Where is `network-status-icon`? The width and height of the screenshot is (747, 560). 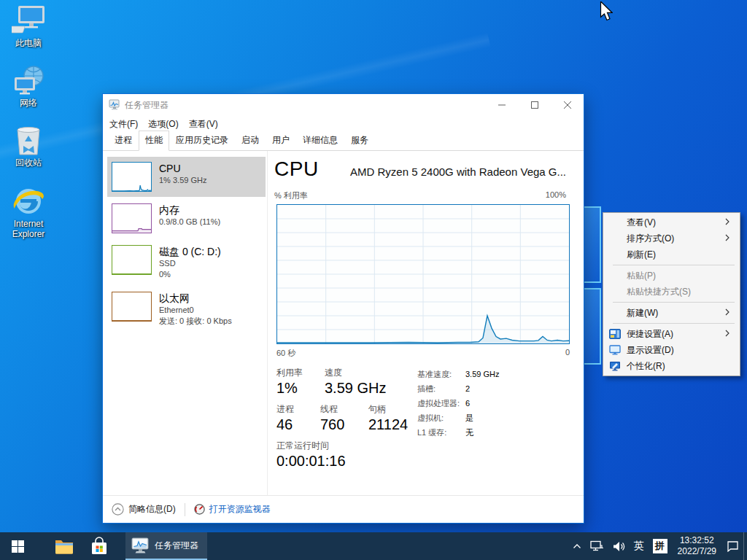 network-status-icon is located at coordinates (597, 546).